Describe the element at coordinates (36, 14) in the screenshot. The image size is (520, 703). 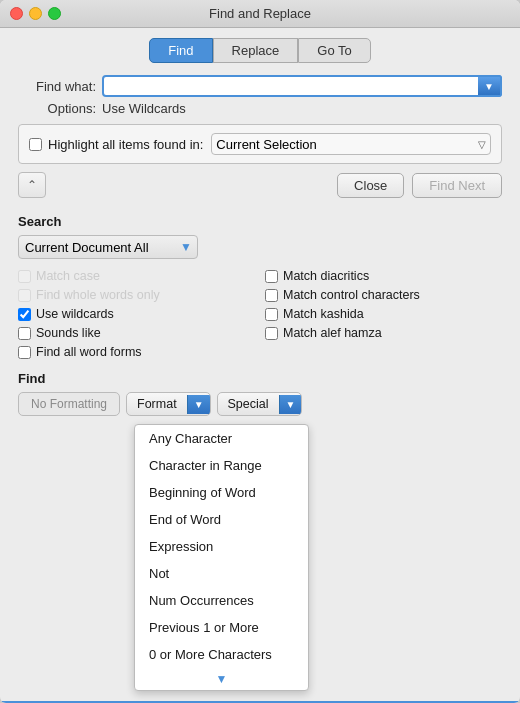
I see `minimize-button` at that location.